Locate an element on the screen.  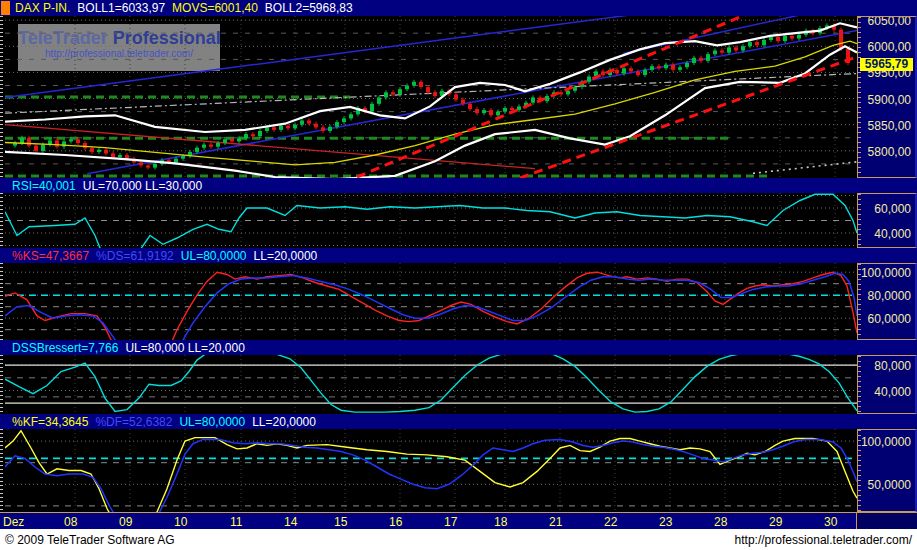
date-label: 09 is located at coordinates (126, 522).